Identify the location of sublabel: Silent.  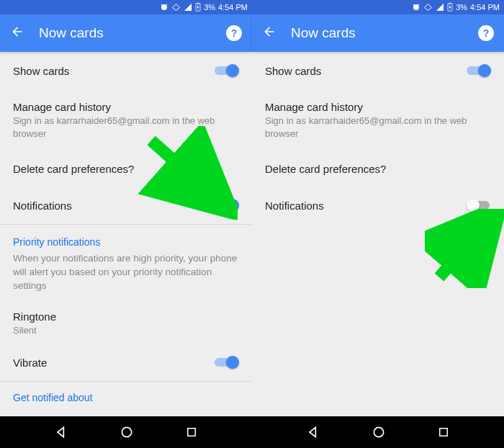
(126, 331).